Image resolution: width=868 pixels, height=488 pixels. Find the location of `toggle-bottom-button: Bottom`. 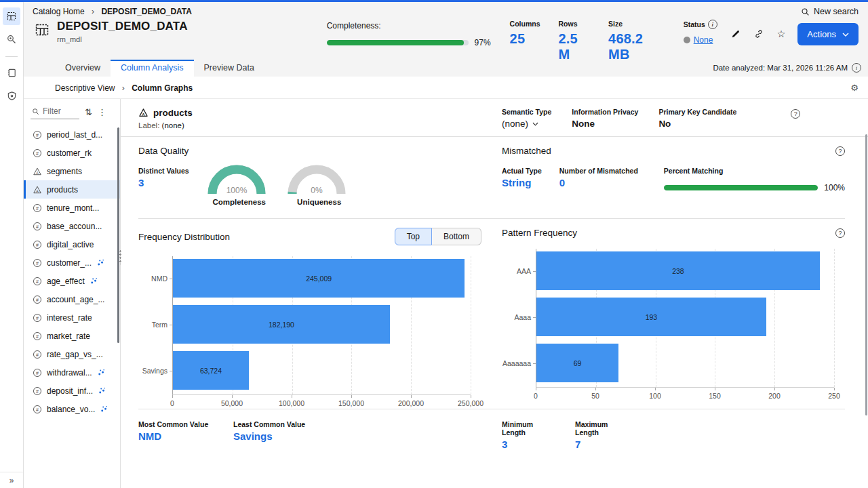

toggle-bottom-button: Bottom is located at coordinates (457, 237).